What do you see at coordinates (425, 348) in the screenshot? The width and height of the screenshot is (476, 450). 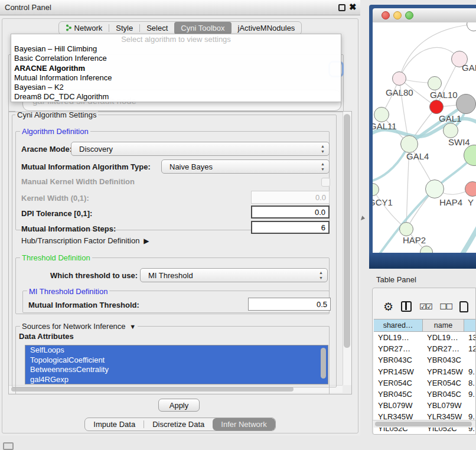 I see `table-row: YDR27…YDR27…12` at bounding box center [425, 348].